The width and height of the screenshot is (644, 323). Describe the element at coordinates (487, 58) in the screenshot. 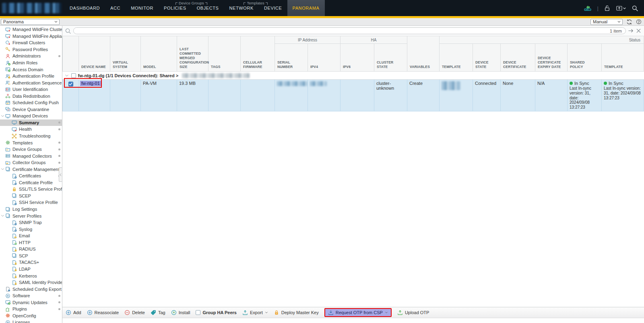

I see `column-header-device-state: DEVICE STATE` at that location.